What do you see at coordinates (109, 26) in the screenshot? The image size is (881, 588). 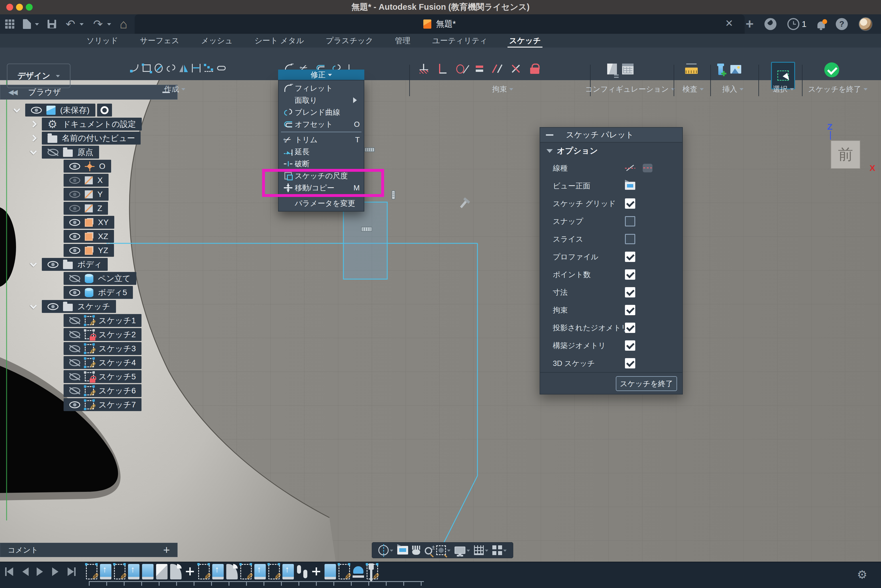 I see `redo-caret-icon` at bounding box center [109, 26].